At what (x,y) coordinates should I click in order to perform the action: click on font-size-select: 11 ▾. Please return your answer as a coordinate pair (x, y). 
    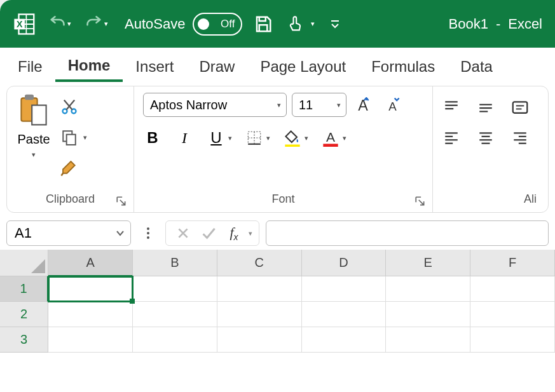
    Looking at the image, I should click on (319, 105).